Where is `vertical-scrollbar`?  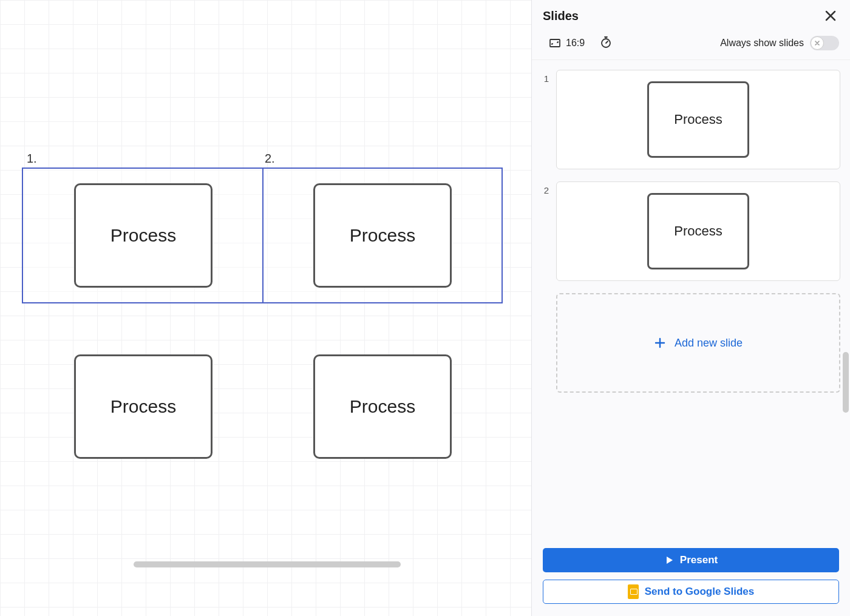 vertical-scrollbar is located at coordinates (846, 382).